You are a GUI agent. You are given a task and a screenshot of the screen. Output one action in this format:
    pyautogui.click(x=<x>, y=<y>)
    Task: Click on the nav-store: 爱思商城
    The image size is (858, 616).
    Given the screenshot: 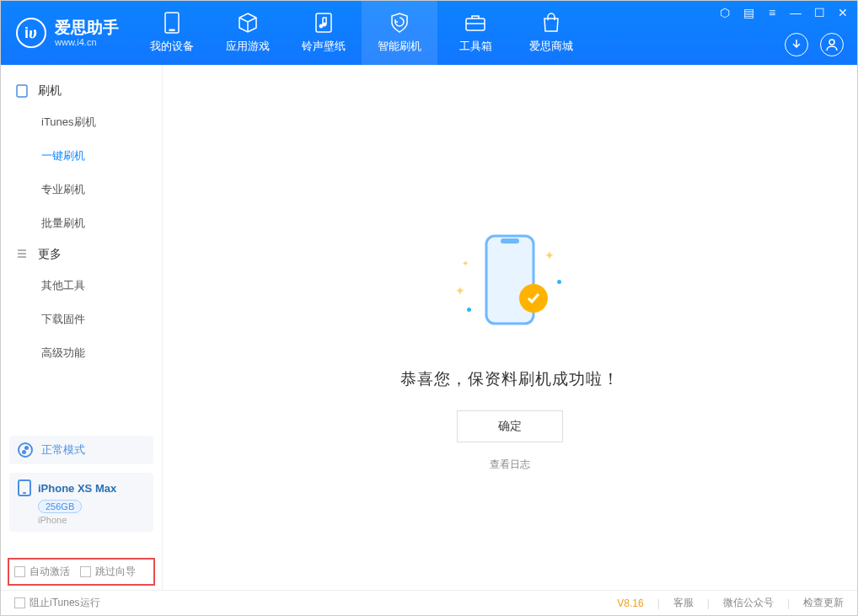 What is the action you would take?
    pyautogui.click(x=551, y=33)
    